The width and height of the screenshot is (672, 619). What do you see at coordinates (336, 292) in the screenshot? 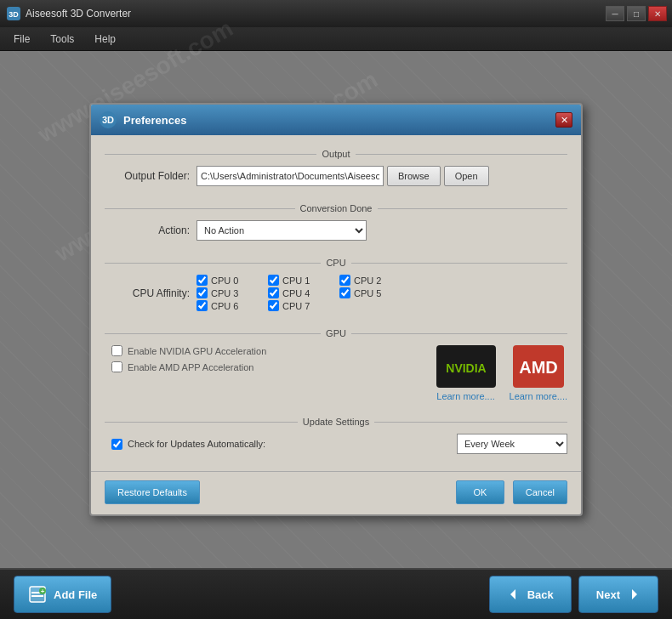
I see `cpu-affinity-row: CPU Affinity: CPU 0 CPU 1 CPU 2` at bounding box center [336, 292].